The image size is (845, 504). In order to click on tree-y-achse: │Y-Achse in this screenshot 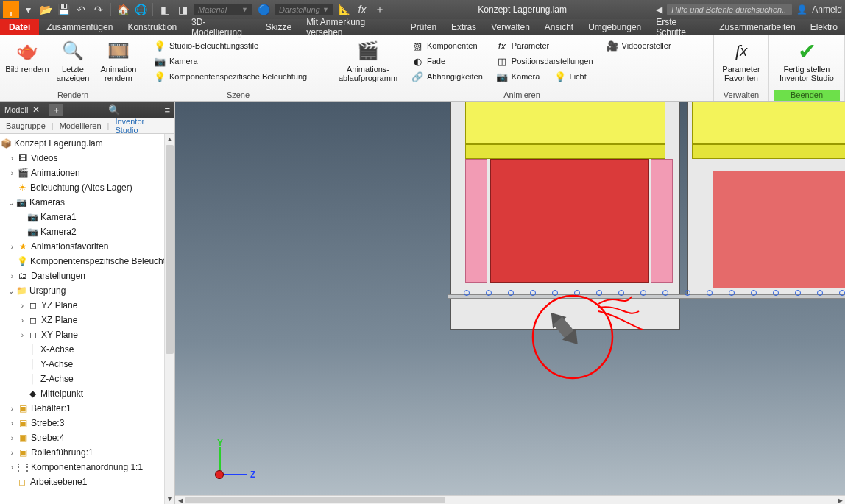, I will do `click(87, 364)`.